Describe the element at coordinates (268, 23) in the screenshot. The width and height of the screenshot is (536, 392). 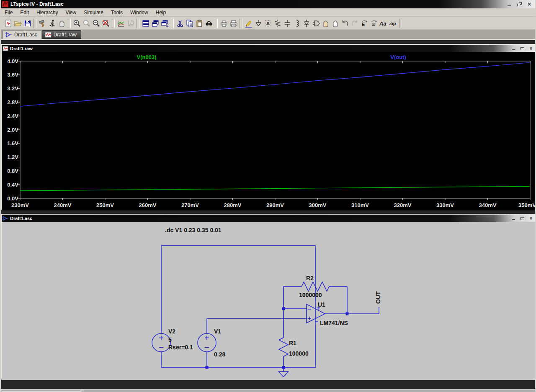
I see `place-net-label-icon: A` at that location.